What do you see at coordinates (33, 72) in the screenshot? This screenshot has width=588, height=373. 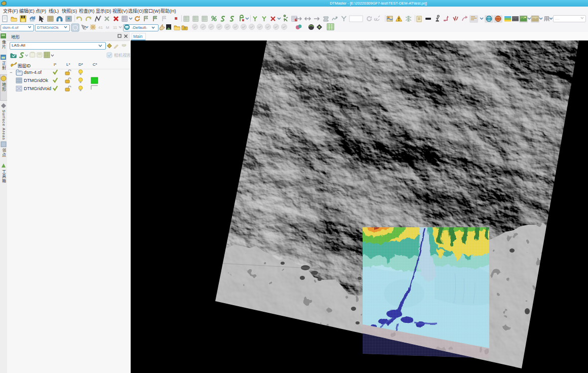 I see `svg-text: dsm-4.of` at bounding box center [33, 72].